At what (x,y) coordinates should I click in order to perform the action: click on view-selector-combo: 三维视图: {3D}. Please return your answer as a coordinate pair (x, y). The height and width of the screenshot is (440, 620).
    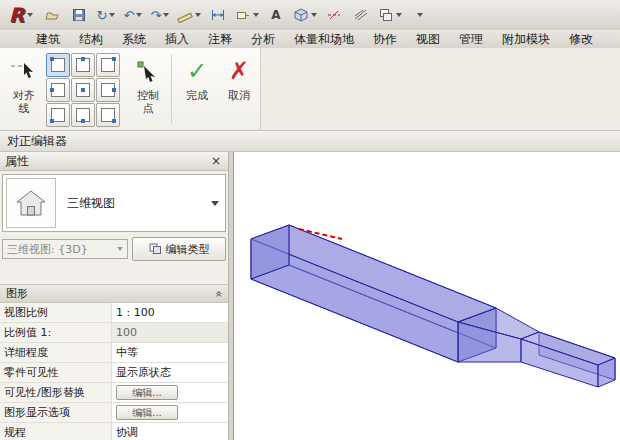
    Looking at the image, I should click on (65, 249).